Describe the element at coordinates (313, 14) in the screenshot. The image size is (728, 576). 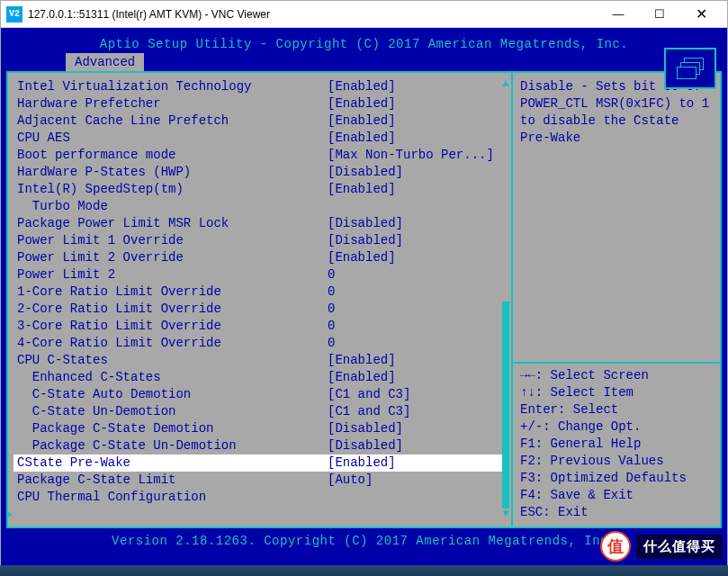
I see `window-title: 127.0.0.1::51311 (Intel(r) AMT KVM) - VN…` at that location.